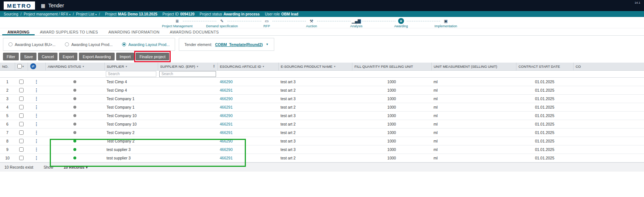 This screenshot has height=197, width=644. What do you see at coordinates (7, 66) in the screenshot?
I see `column-header-no: NO.` at bounding box center [7, 66].